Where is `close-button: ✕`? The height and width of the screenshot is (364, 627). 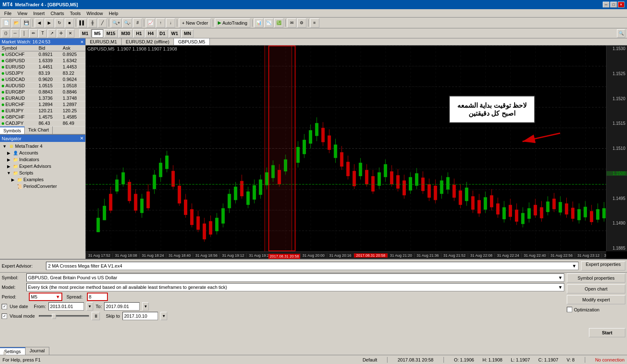
close-button: ✕ is located at coordinates (621, 5).